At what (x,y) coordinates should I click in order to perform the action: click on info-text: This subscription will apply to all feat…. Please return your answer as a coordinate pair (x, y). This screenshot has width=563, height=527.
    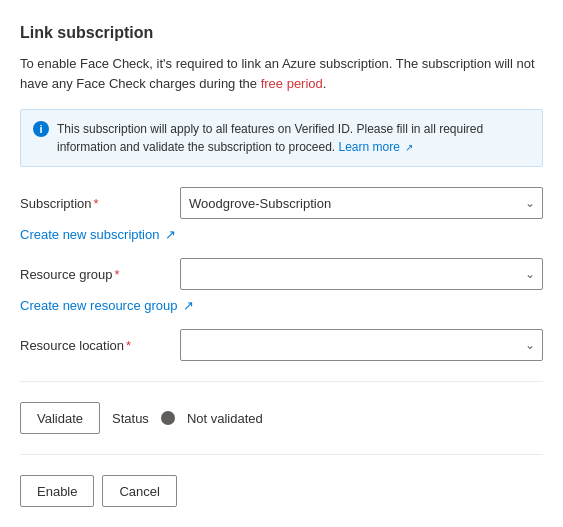
    Looking at the image, I should click on (294, 138).